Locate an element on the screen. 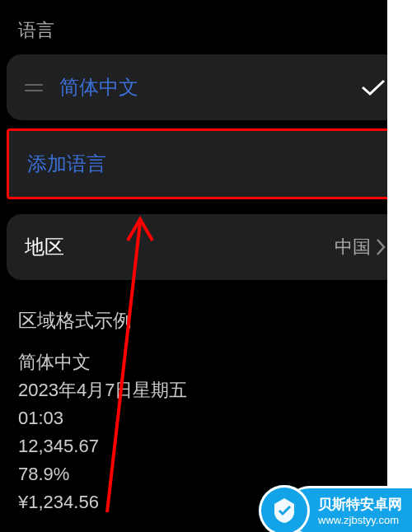  region-format-example-title: 区域格式示例 is located at coordinates (206, 321).